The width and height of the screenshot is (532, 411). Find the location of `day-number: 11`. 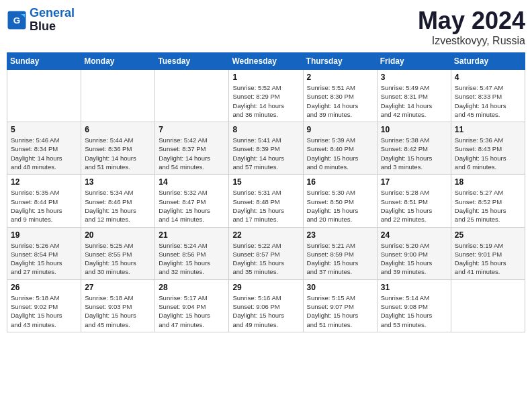

day-number: 11 is located at coordinates (488, 130).